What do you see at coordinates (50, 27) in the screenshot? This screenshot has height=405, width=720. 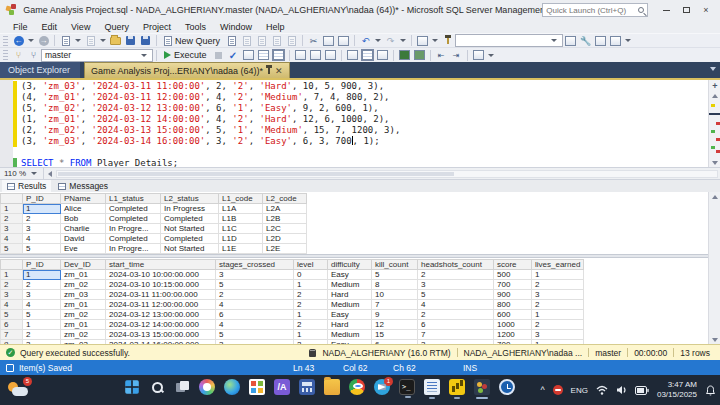 I see `menu-edit: Edit` at bounding box center [50, 27].